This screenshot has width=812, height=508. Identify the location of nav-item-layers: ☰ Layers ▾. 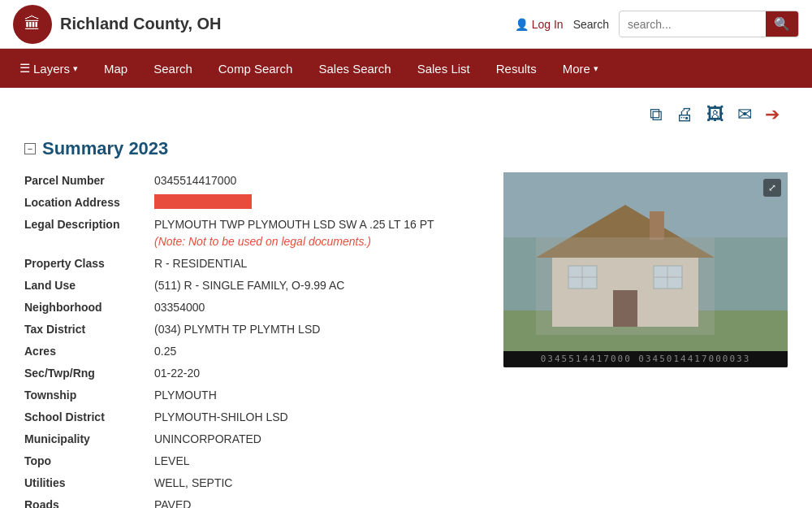
(49, 68).